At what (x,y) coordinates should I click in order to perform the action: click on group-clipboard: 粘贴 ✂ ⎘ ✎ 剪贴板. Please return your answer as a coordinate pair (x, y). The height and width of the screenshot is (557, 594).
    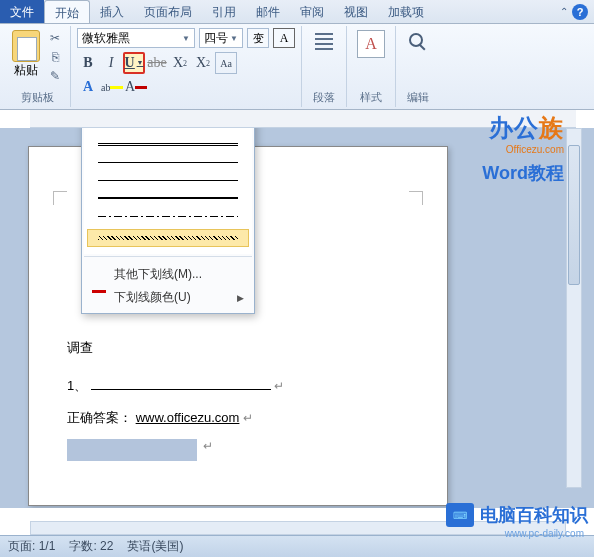
    Looking at the image, I should click on (38, 66).